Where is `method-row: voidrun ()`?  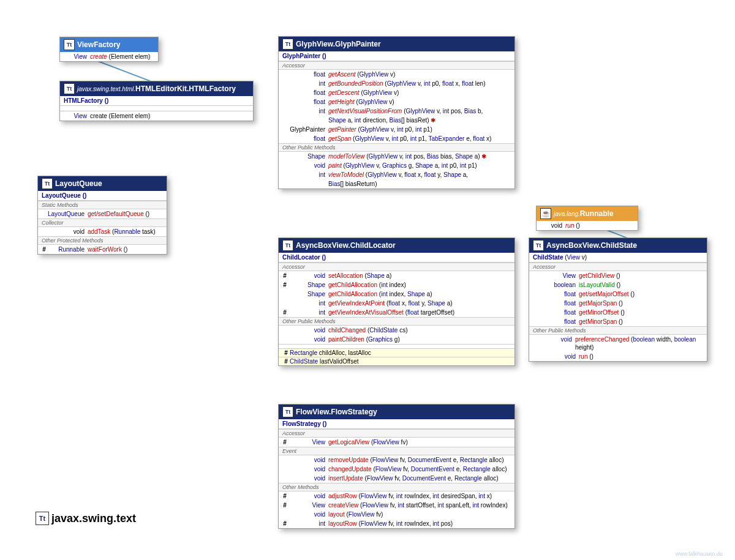 method-row: voidrun () is located at coordinates (618, 356).